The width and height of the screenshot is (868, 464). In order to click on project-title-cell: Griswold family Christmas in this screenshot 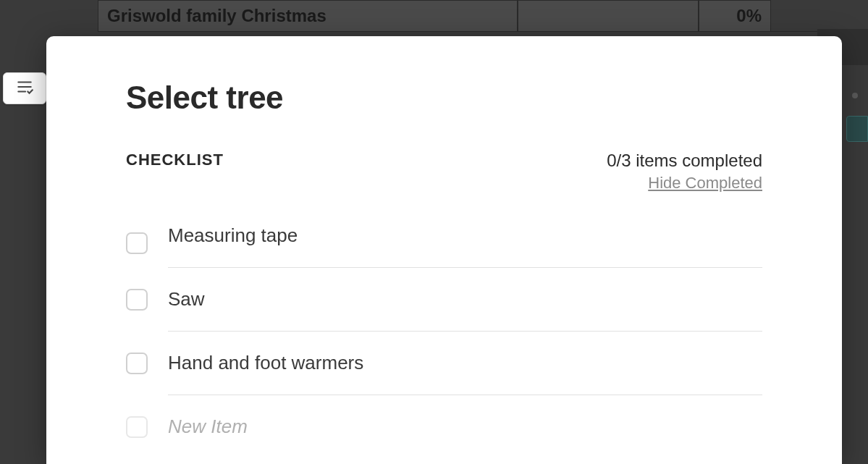, I will do `click(308, 16)`.